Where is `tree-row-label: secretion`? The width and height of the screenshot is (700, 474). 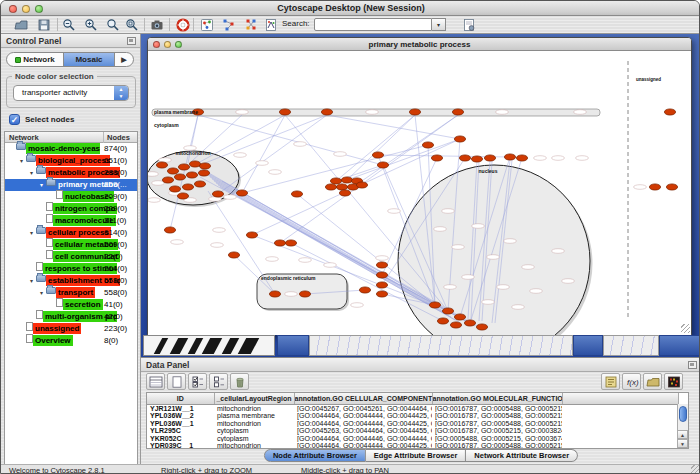 tree-row-label: secretion is located at coordinates (83, 304).